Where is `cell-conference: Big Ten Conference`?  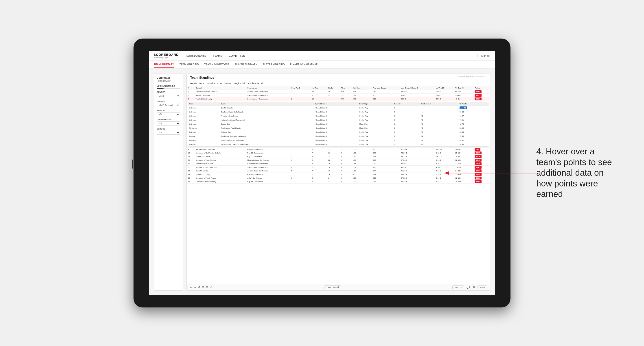
cell-conference: Big Ten Conference is located at coordinates (268, 182).